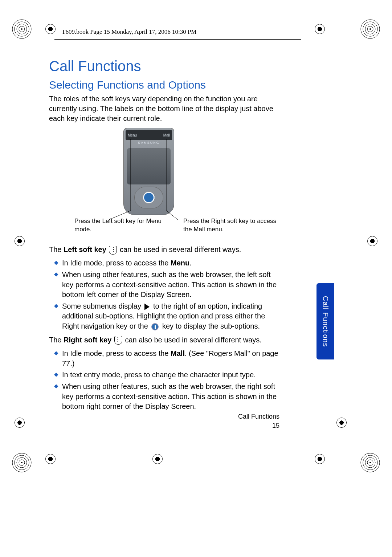  Describe the element at coordinates (165, 250) in the screenshot. I see `left-softkey-intro: The Left soft key can be used in several…` at that location.